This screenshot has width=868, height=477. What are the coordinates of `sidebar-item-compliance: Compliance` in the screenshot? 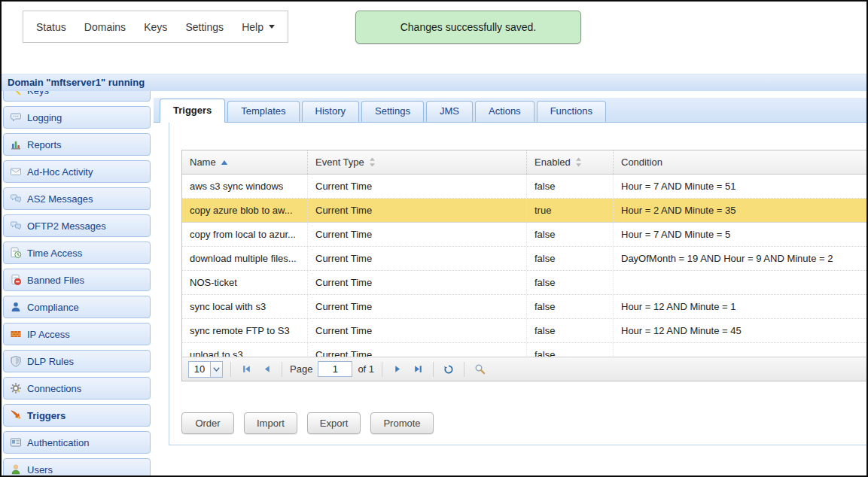 It's located at (77, 307).